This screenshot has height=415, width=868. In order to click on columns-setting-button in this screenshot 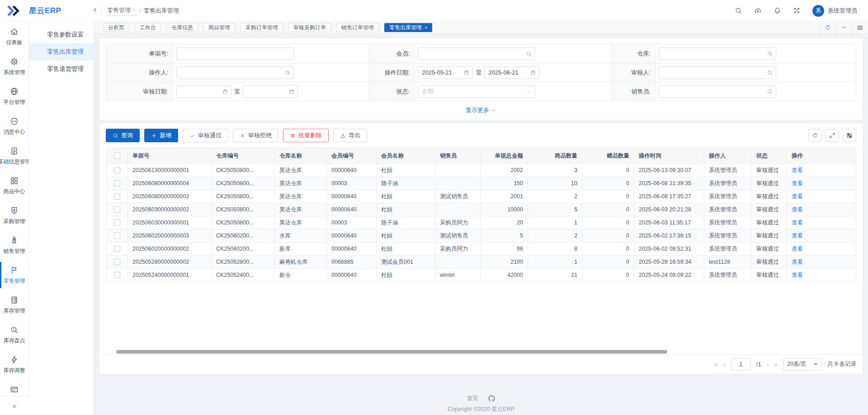, I will do `click(849, 135)`.